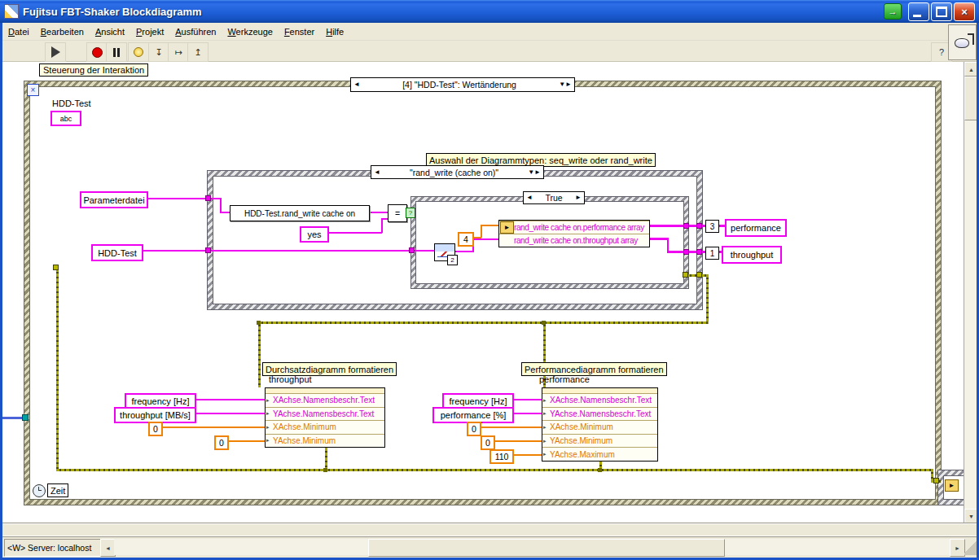 This screenshot has width=979, height=560. I want to click on menu-ausfuehren: Ausführen, so click(195, 31).